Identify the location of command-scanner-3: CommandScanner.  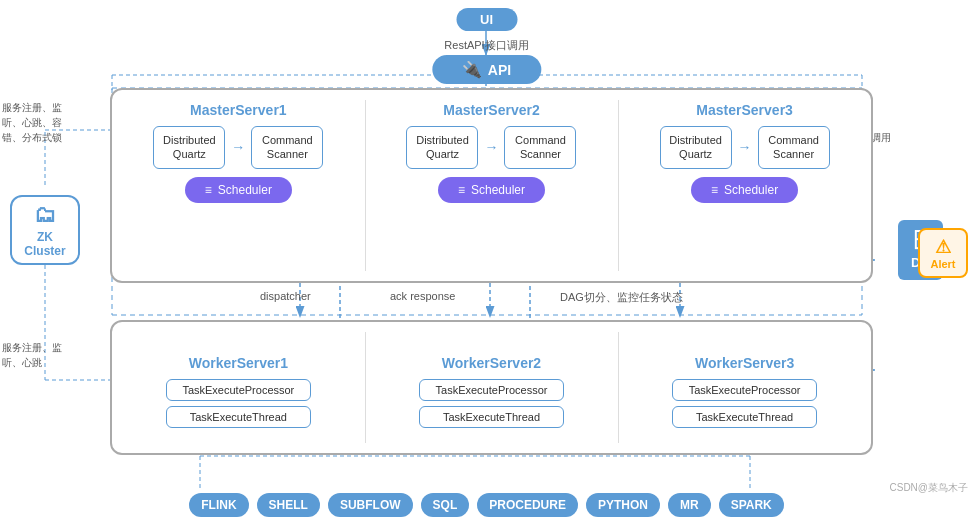
(794, 148).